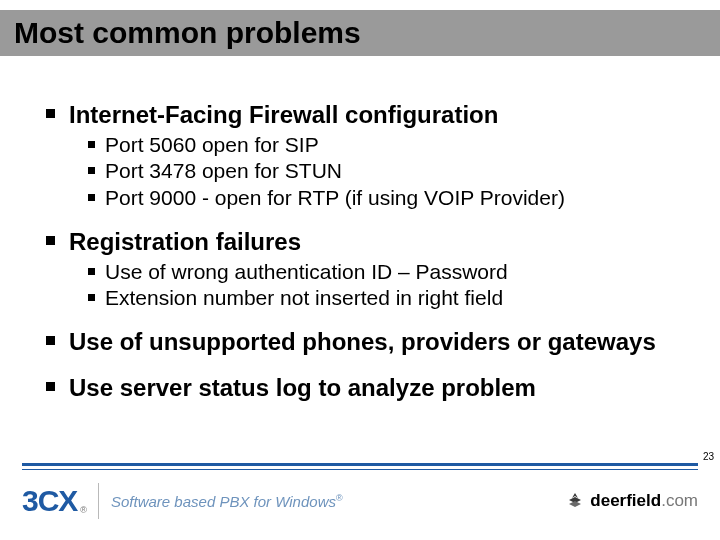 The width and height of the screenshot is (720, 540). What do you see at coordinates (304, 298) in the screenshot?
I see `sub-bullet-text: Extension number not inserted in right f…` at bounding box center [304, 298].